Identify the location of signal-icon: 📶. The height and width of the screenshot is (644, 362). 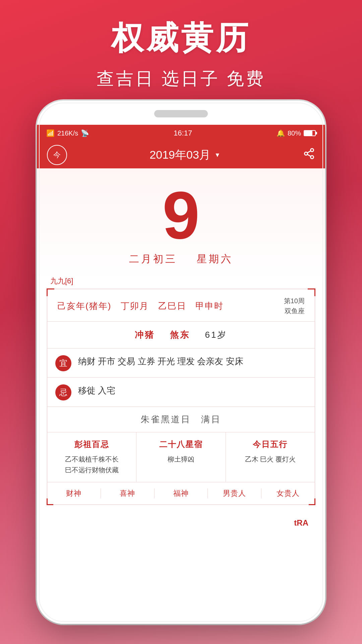
(50, 133).